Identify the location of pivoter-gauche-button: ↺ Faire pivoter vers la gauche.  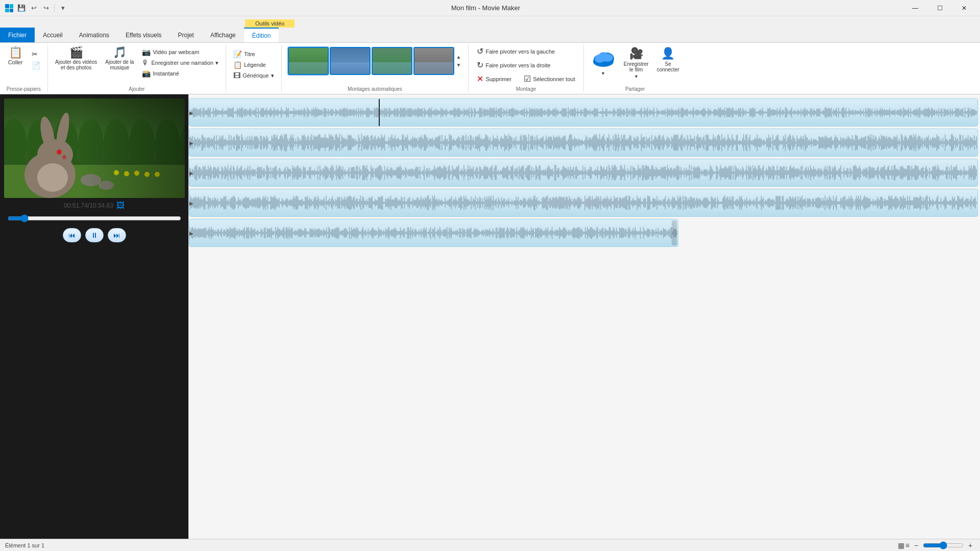
(516, 51).